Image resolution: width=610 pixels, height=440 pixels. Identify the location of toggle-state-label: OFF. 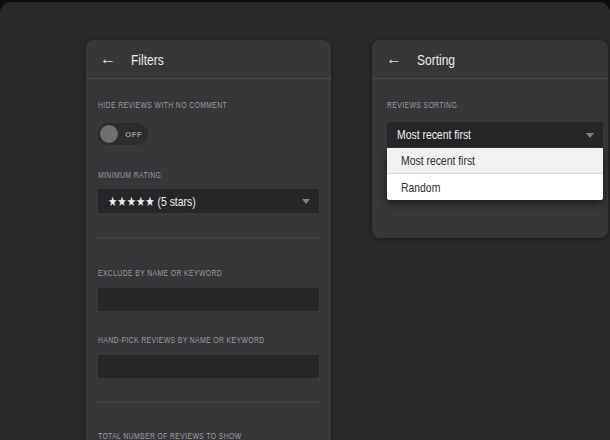
(134, 134).